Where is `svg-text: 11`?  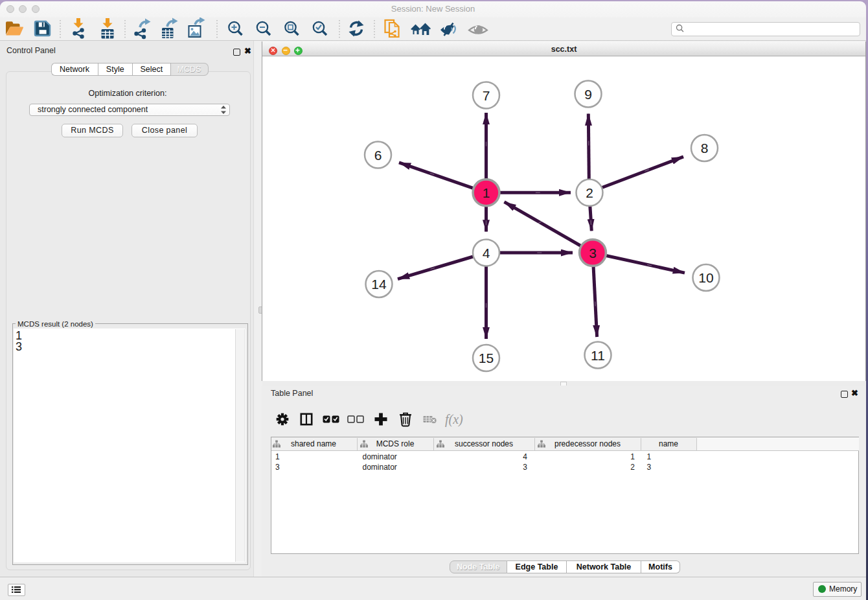 svg-text: 11 is located at coordinates (598, 355).